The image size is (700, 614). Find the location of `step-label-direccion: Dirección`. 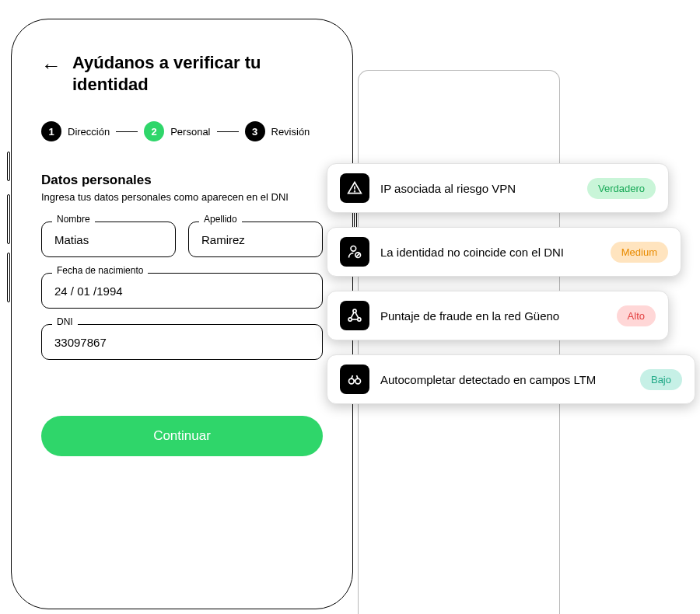

step-label-direccion: Dirección is located at coordinates (89, 132).